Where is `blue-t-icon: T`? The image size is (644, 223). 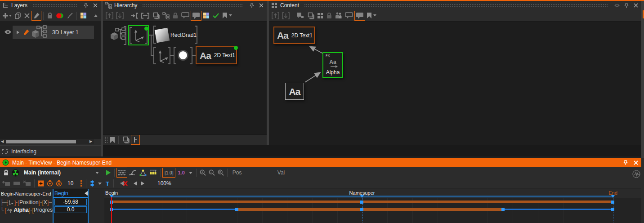
blue-t-icon: T is located at coordinates (107, 183).